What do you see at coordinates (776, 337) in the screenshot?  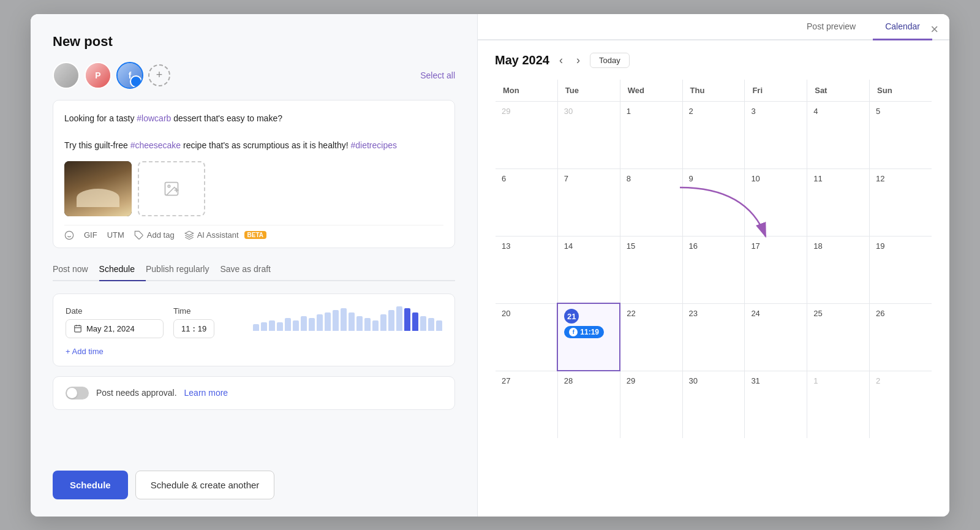 I see `calendar-day-cell: 24` at bounding box center [776, 337].